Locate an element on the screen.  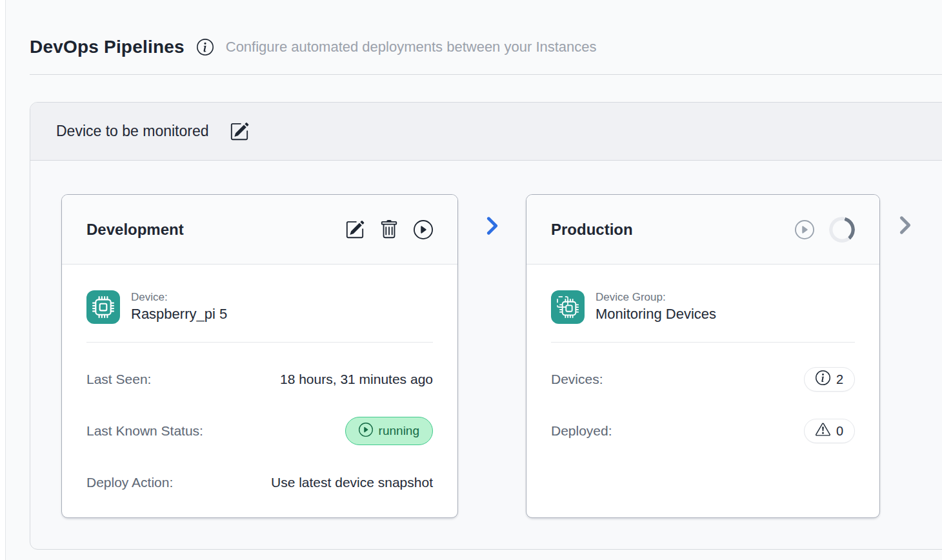
run-stage-button-disabled is located at coordinates (805, 230).